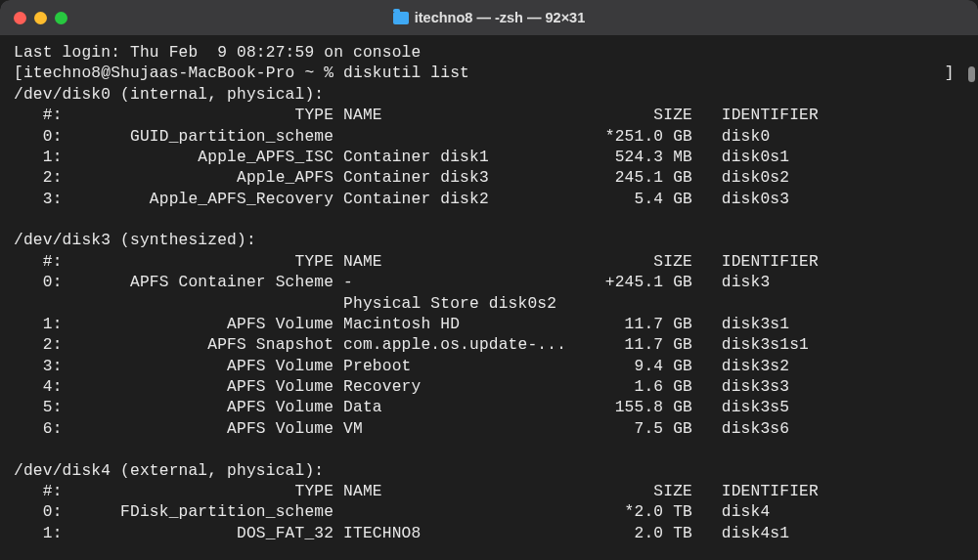  What do you see at coordinates (61, 18) in the screenshot?
I see `zoom-icon` at bounding box center [61, 18].